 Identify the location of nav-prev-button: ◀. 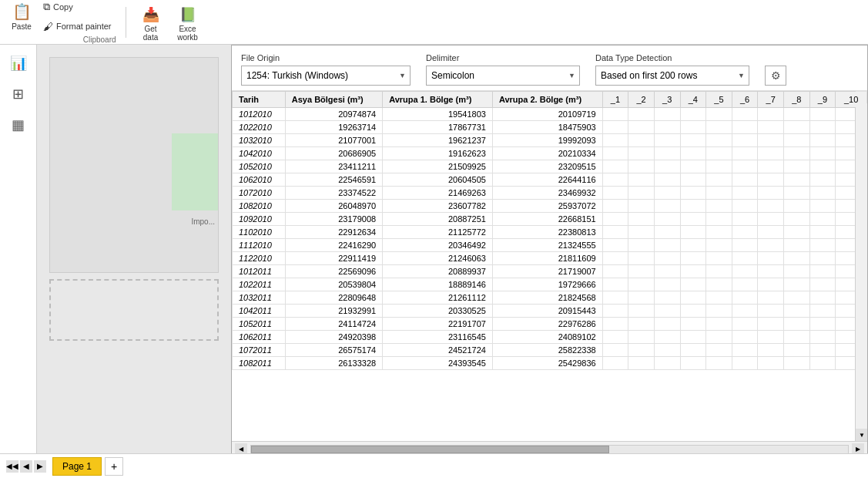
(26, 466).